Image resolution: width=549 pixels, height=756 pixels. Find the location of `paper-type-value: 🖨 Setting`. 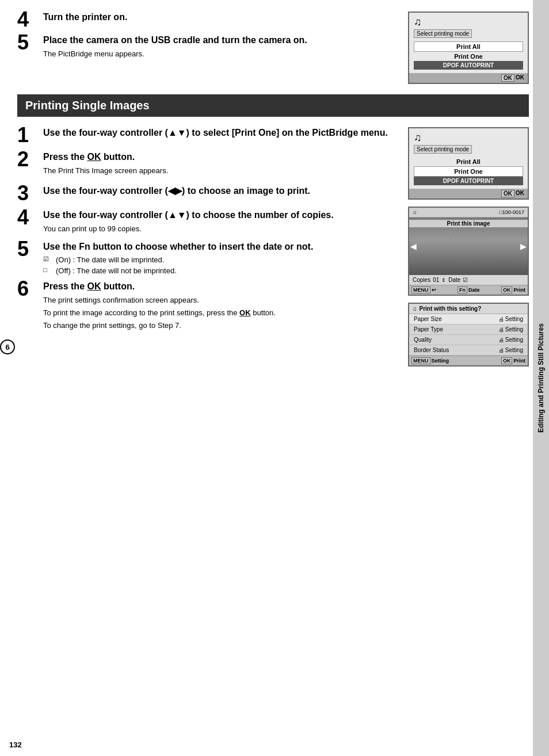

paper-type-value: 🖨 Setting is located at coordinates (511, 329).